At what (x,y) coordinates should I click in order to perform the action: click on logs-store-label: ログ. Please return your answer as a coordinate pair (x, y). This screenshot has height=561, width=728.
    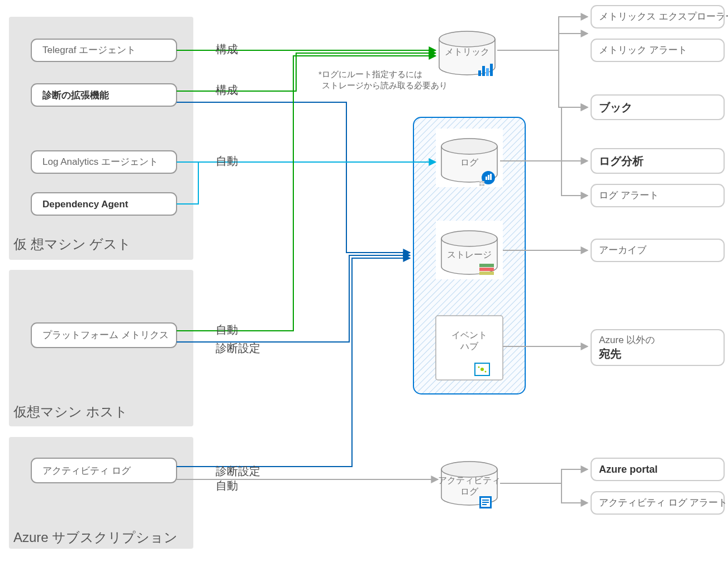
    Looking at the image, I should click on (469, 162).